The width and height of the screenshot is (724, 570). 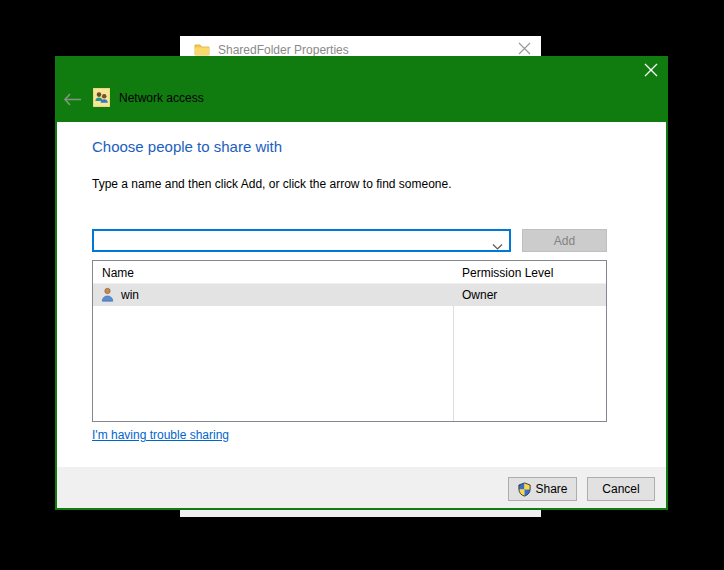 What do you see at coordinates (564, 240) in the screenshot?
I see `add-button: Add` at bounding box center [564, 240].